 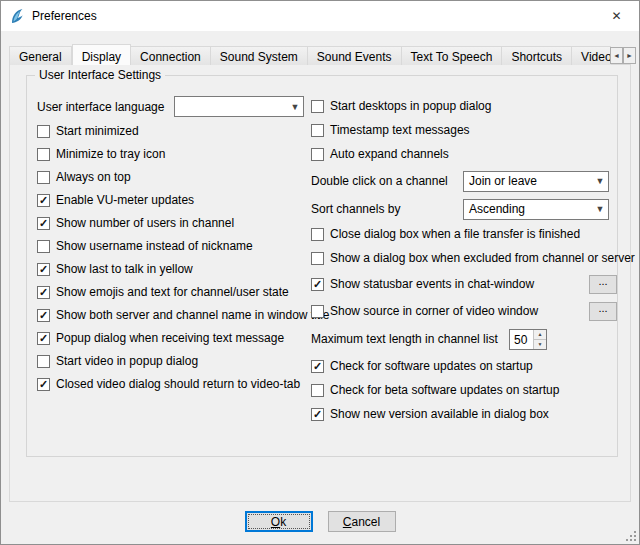 What do you see at coordinates (464, 390) in the screenshot?
I see `checkbox-check-beta-updates: Check for beta software updates on start…` at bounding box center [464, 390].